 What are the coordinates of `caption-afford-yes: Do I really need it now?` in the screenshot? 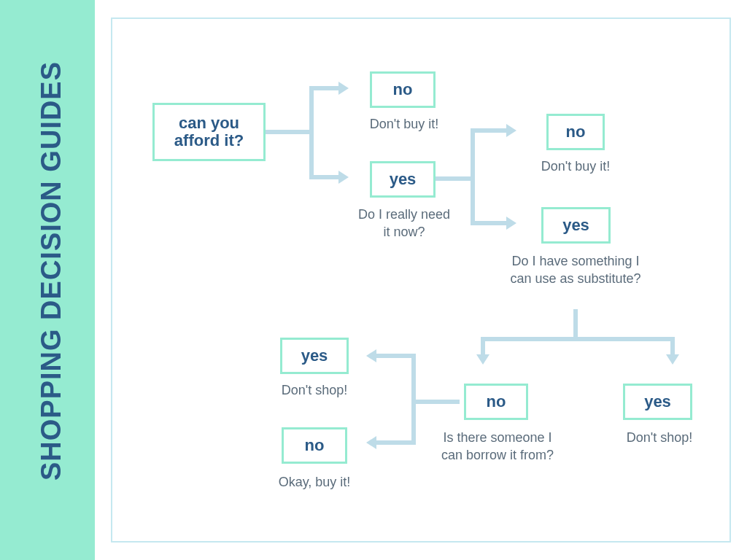 It's located at (404, 223).